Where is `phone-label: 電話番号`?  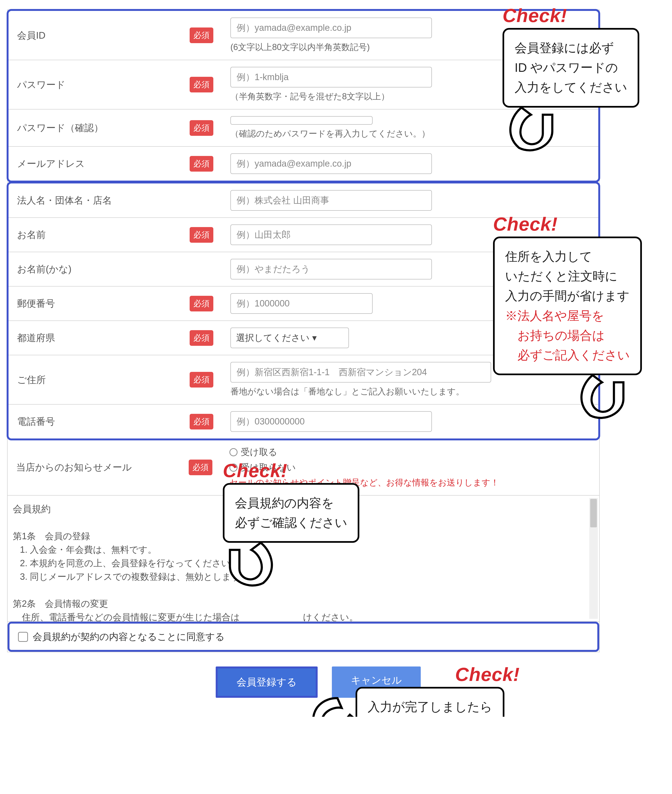
phone-label: 電話番号 is located at coordinates (101, 422).